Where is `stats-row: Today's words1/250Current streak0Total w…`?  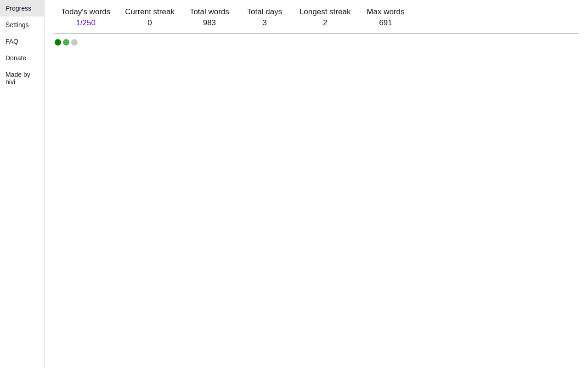 stats-row: Today's words1/250Current streak0Total w… is located at coordinates (316, 17).